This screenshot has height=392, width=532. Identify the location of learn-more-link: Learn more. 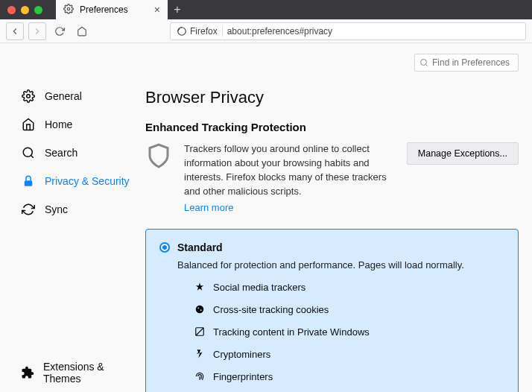
(291, 209).